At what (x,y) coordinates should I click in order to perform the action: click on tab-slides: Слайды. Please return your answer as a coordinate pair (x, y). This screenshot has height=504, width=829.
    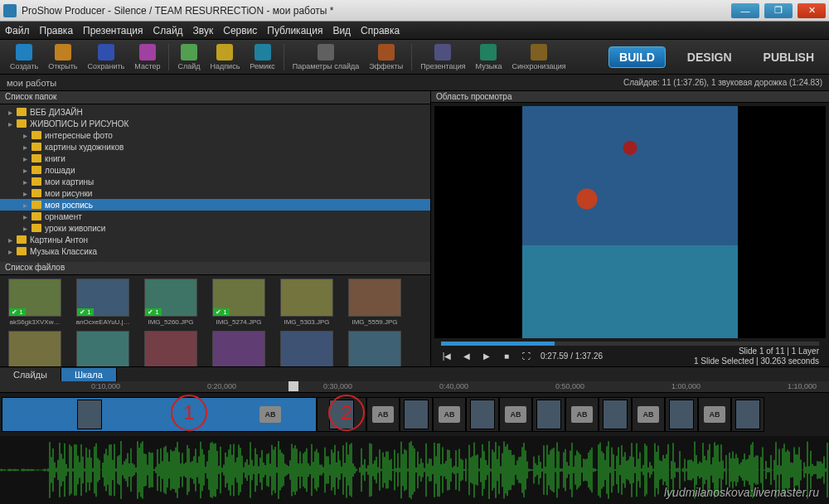
    Looking at the image, I should click on (31, 375).